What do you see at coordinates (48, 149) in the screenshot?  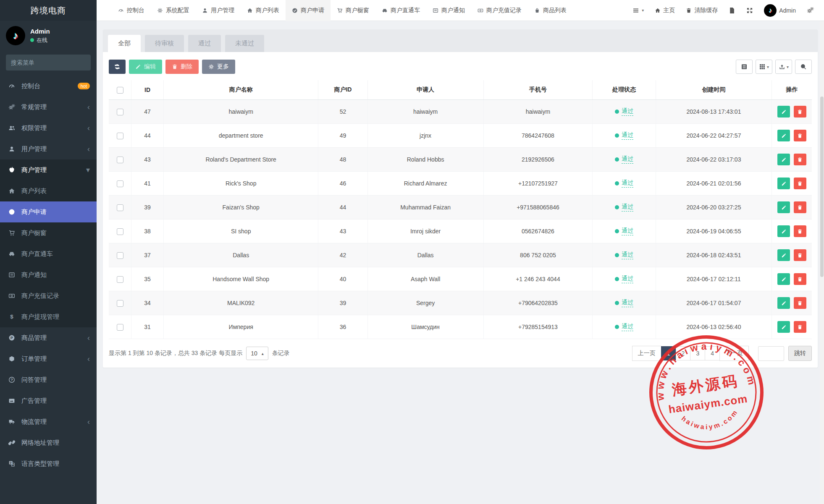 I see `sidebar-item: 用户管理 ‹` at bounding box center [48, 149].